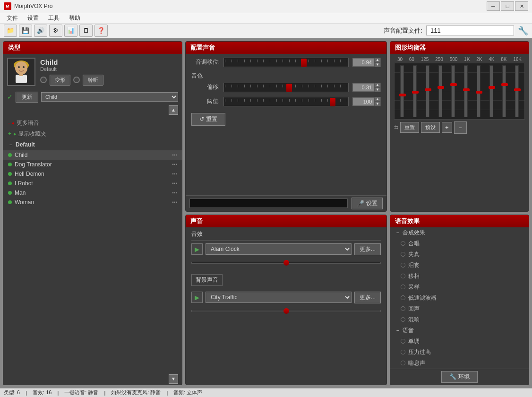  I want to click on threshold-track, so click(286, 102).